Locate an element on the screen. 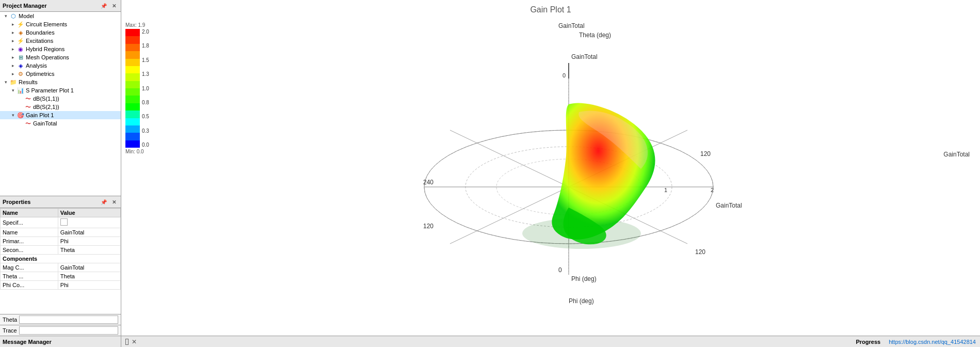 This screenshot has width=980, height=347. trace-label: Trace is located at coordinates (10, 330).